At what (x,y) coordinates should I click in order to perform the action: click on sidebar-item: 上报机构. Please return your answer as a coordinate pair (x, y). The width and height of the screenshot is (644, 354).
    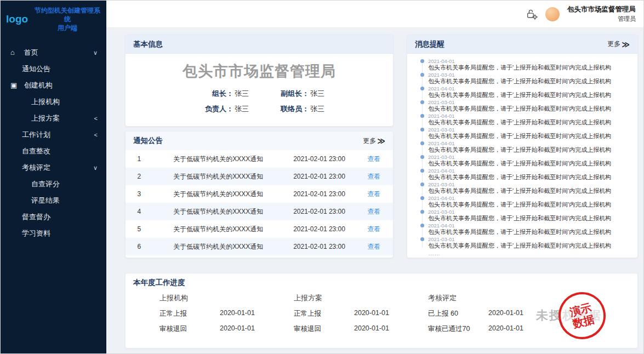
    Looking at the image, I should click on (54, 102).